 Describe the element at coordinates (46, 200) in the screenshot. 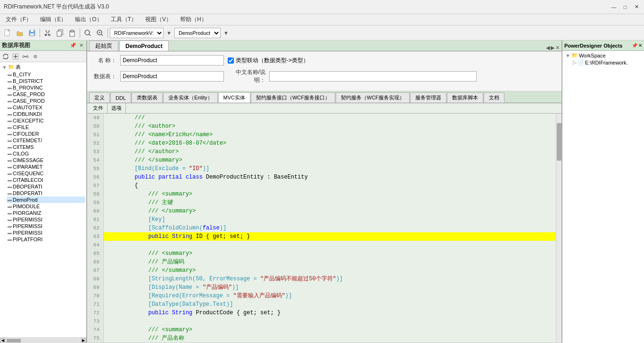

I see `tree-item-demoprod: ▬ DemoProd` at that location.